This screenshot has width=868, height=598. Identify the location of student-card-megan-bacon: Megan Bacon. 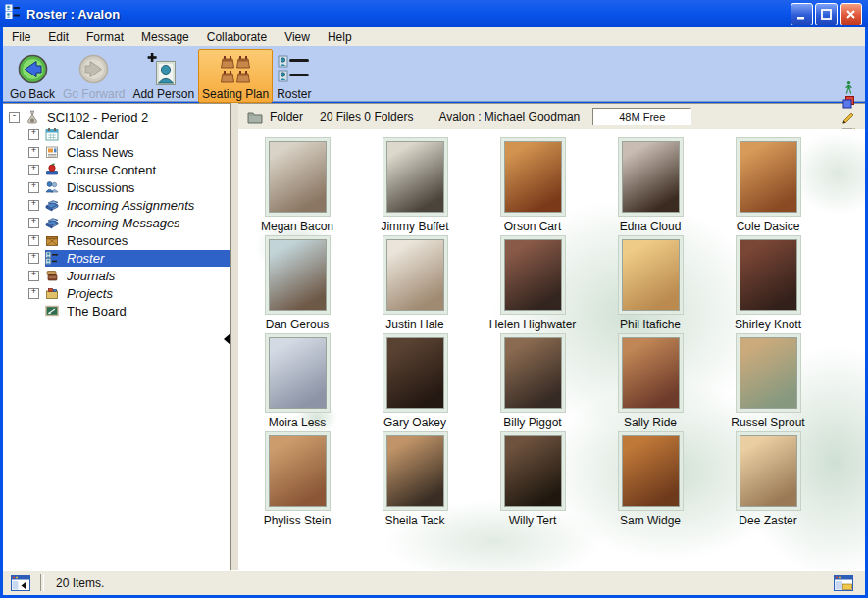
(297, 186).